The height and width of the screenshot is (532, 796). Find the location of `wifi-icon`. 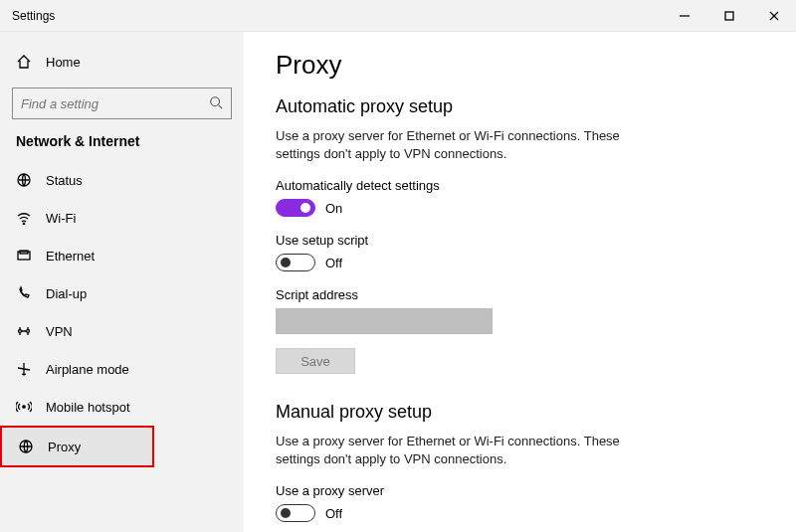

wifi-icon is located at coordinates (24, 218).